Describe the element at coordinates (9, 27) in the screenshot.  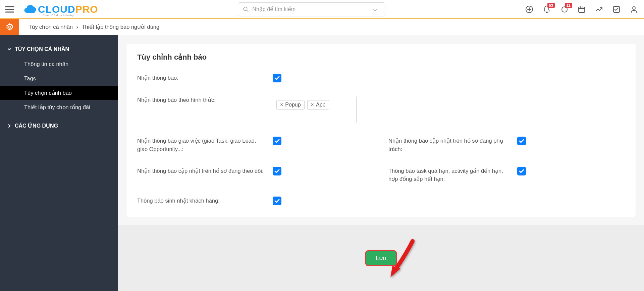
I see `settings-icon` at that location.